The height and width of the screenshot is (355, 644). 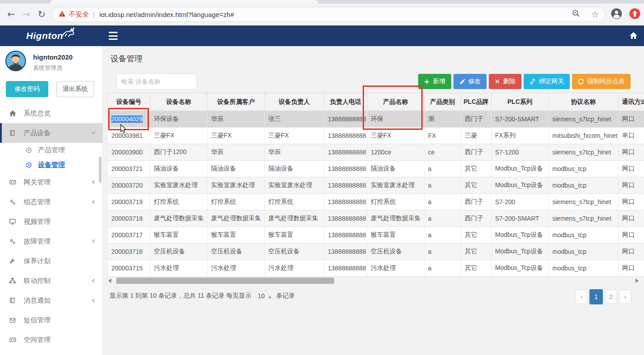 I want to click on table-row: 200003721隔油设备隔油设备隔油设备13888888888隔油设备a其它M…, so click(x=376, y=169).